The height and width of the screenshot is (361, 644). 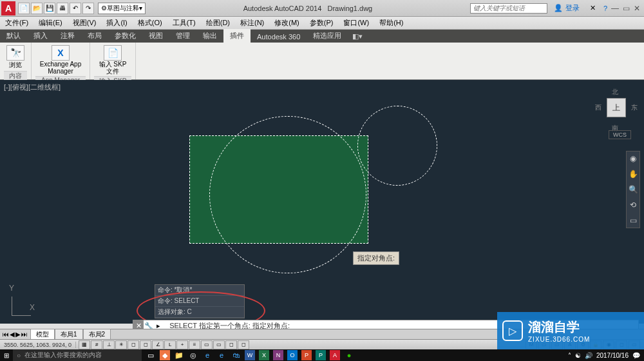 I want to click on menu-insert: 插入(I), so click(x=117, y=23).